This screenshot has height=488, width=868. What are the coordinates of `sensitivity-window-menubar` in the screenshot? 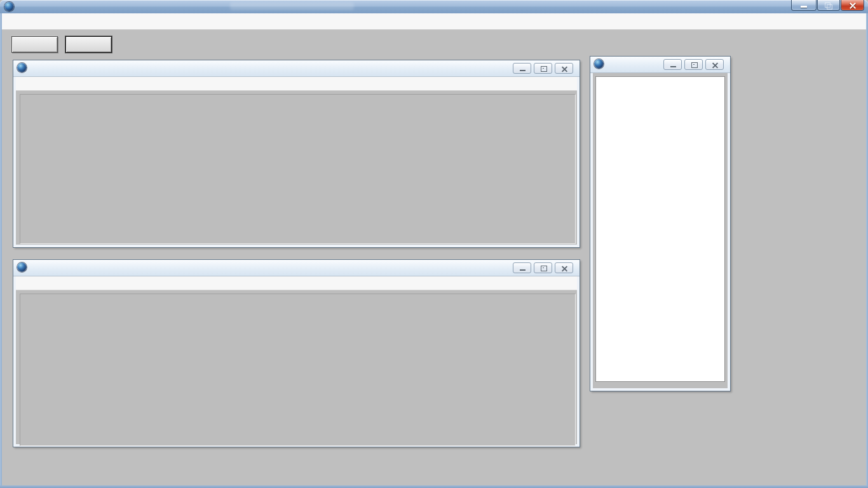 It's located at (296, 84).